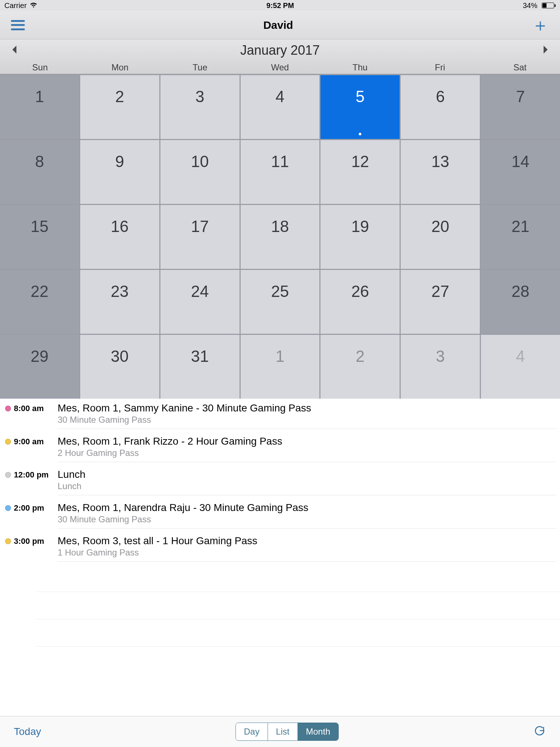 This screenshot has width=560, height=747. I want to click on status-time: 9:52 PM, so click(280, 6).